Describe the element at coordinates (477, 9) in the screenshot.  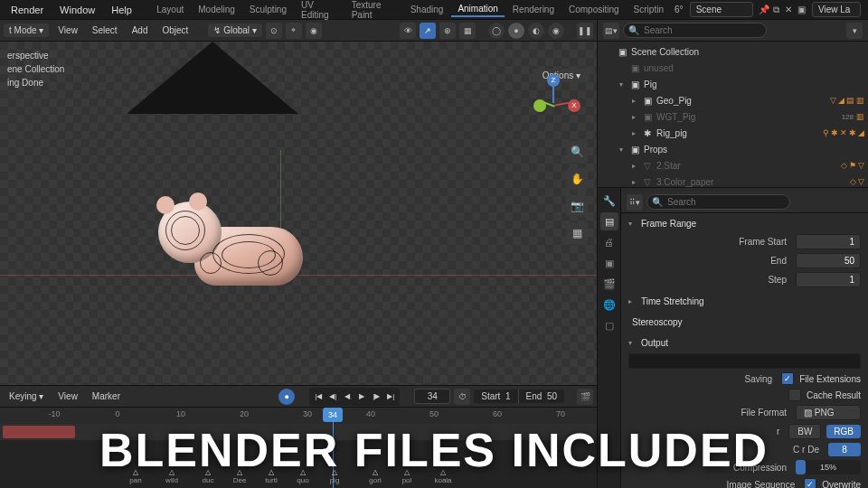
I see `tab-animation: Animation` at that location.